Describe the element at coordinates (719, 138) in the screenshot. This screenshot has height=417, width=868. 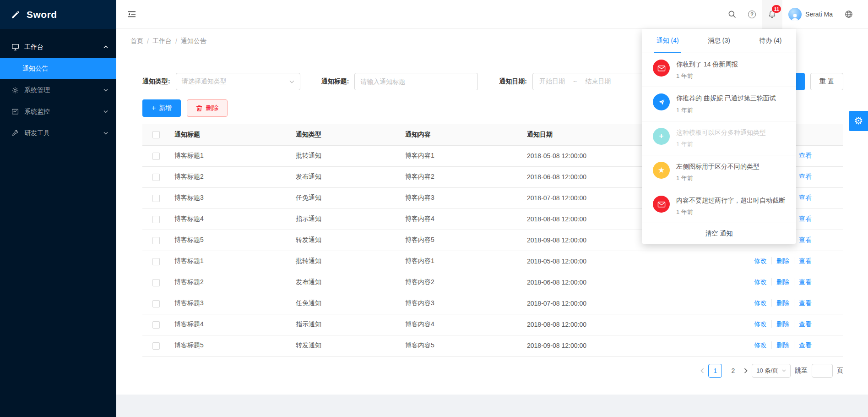
I see `notification-item: + 这种模板可以区分多种通知类型 1 年前` at that location.